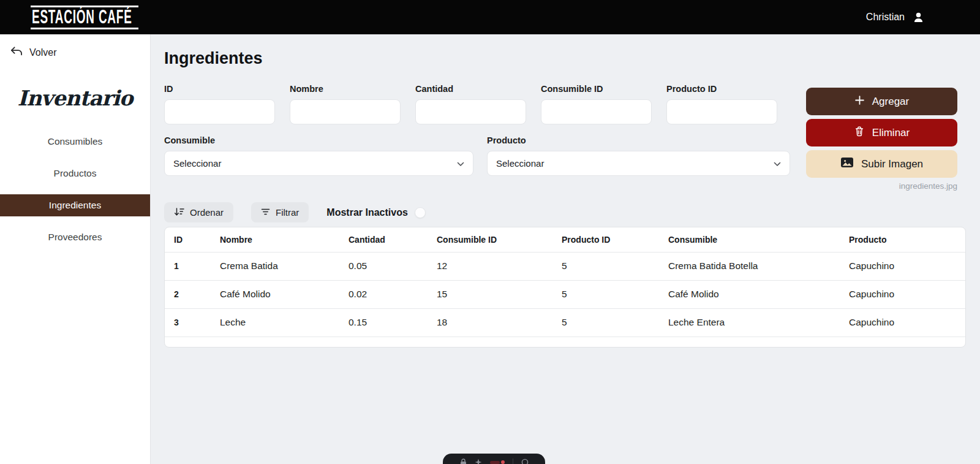 The image size is (980, 464). I want to click on table-header-row: IDNombreCantidadConsumible IDProducto ID…, so click(565, 240).